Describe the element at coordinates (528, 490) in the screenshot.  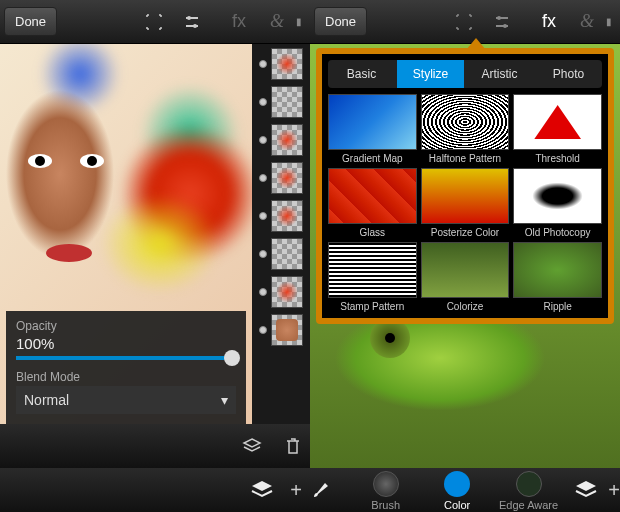
I see `brush-mode-edge-aware: Edge Aware` at that location.